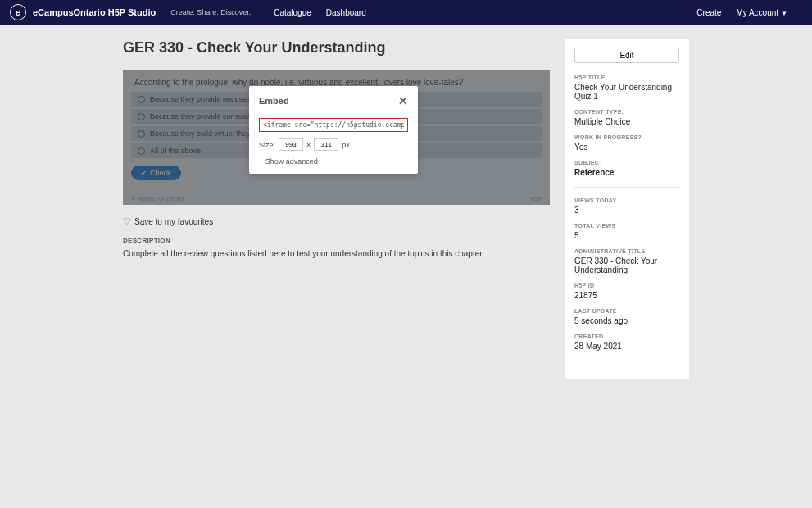 The image size is (812, 508). What do you see at coordinates (627, 56) in the screenshot?
I see `edit-button: Edit` at bounding box center [627, 56].